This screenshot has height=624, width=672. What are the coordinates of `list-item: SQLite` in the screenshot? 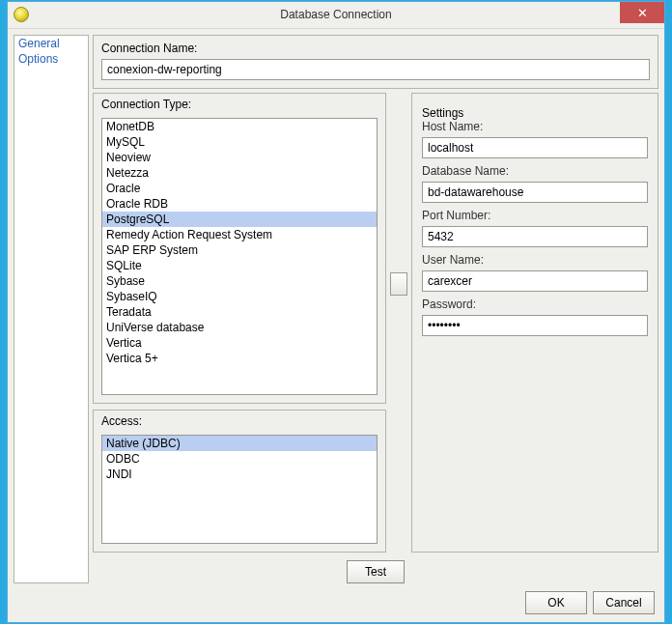 It's located at (239, 266).